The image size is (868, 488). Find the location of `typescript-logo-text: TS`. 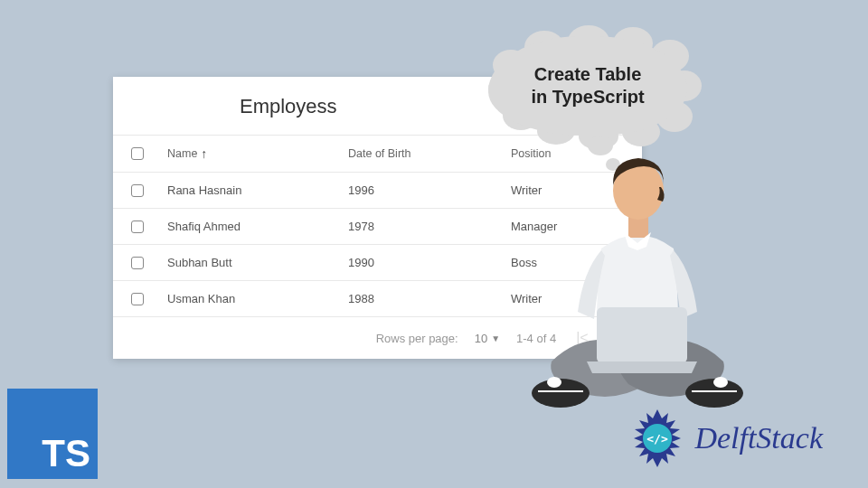

typescript-logo-text: TS is located at coordinates (66, 454).